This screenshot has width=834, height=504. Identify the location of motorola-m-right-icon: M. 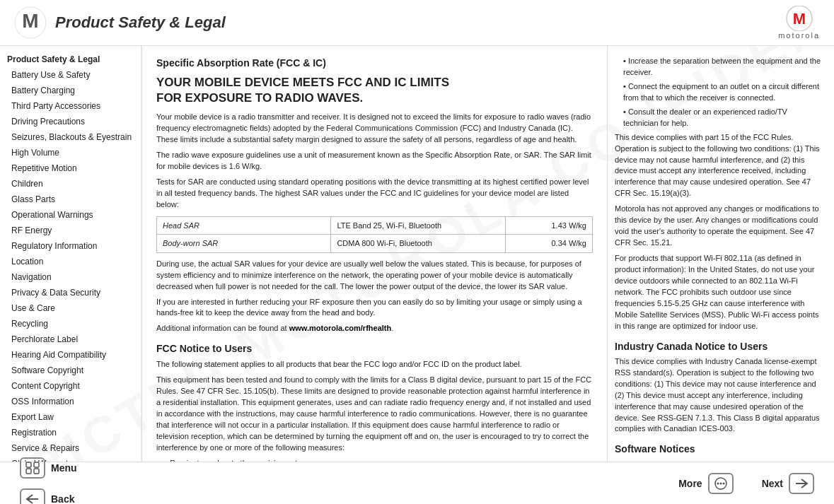
(799, 18).